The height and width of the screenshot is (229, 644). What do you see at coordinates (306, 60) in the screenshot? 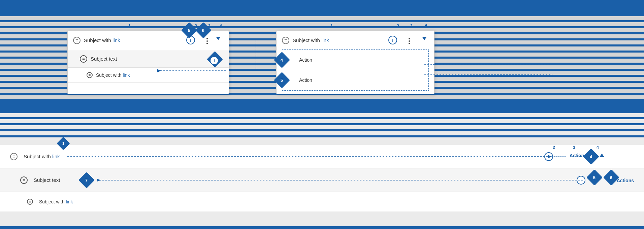
I see `action-text-1: Action` at bounding box center [306, 60].